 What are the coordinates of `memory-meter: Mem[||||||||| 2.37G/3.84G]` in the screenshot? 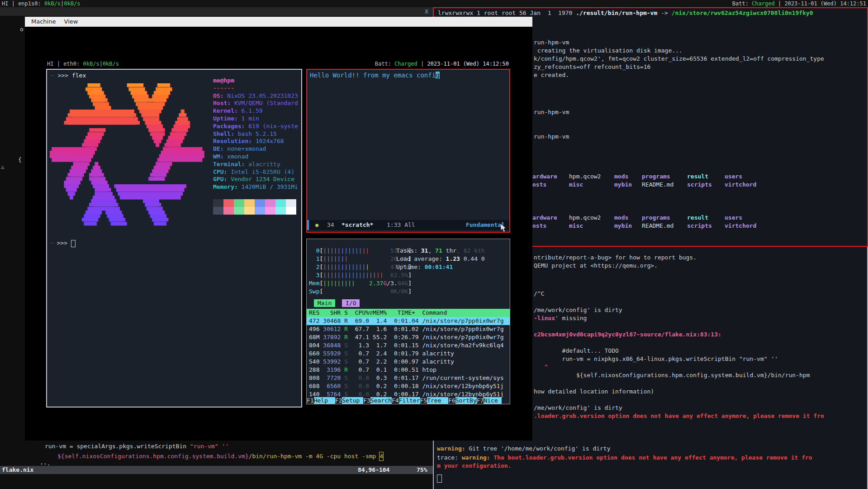 It's located at (360, 283).